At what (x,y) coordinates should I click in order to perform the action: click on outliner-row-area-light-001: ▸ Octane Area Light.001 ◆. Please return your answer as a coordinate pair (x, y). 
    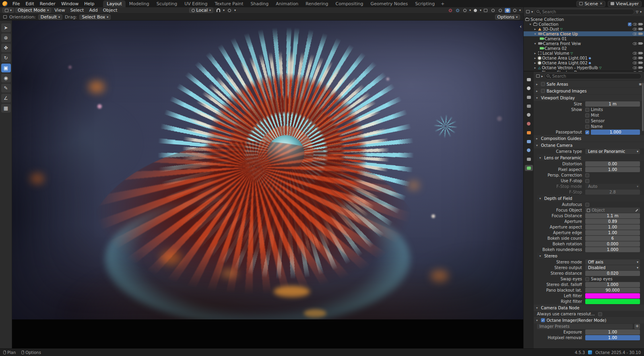
    Looking at the image, I should click on (584, 58).